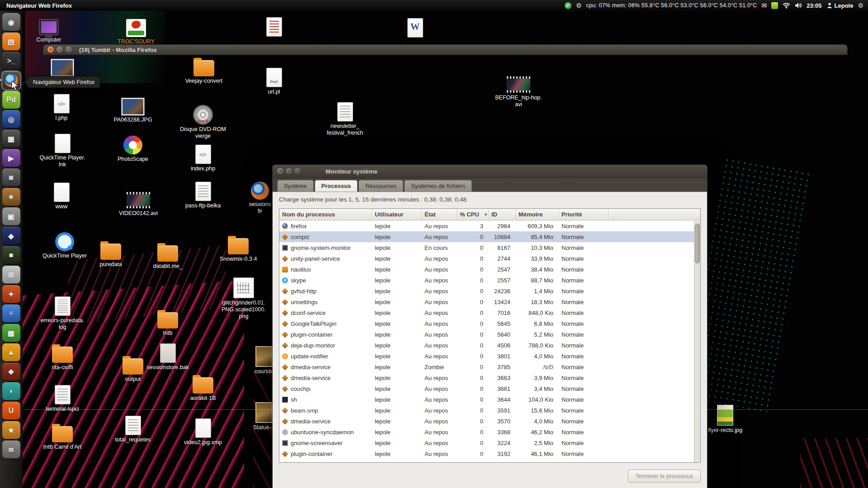  I want to click on column-header-id: ID, so click(502, 214).